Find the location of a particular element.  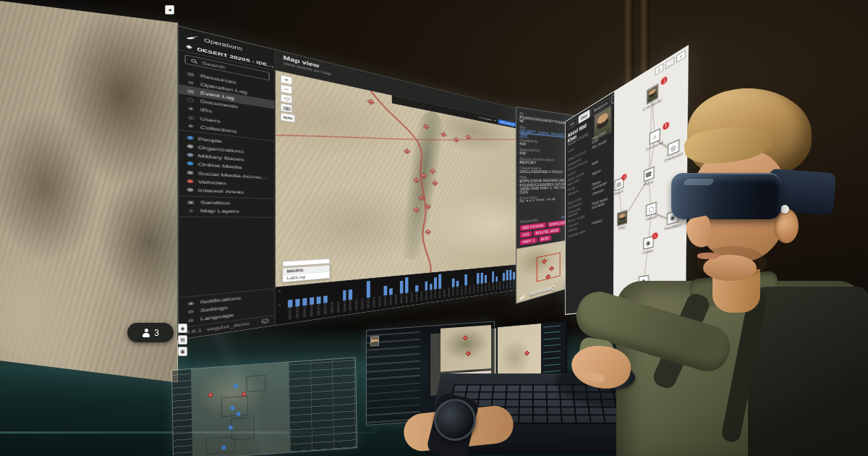

keyword-tag: HWY 1 is located at coordinates (529, 242).